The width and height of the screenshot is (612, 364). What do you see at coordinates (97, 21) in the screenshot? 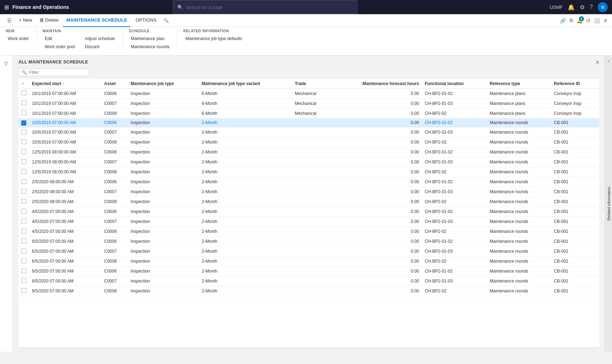
I see `tab-maintenance-schedule: MAINTENANCE SCHEDULE` at bounding box center [97, 21].